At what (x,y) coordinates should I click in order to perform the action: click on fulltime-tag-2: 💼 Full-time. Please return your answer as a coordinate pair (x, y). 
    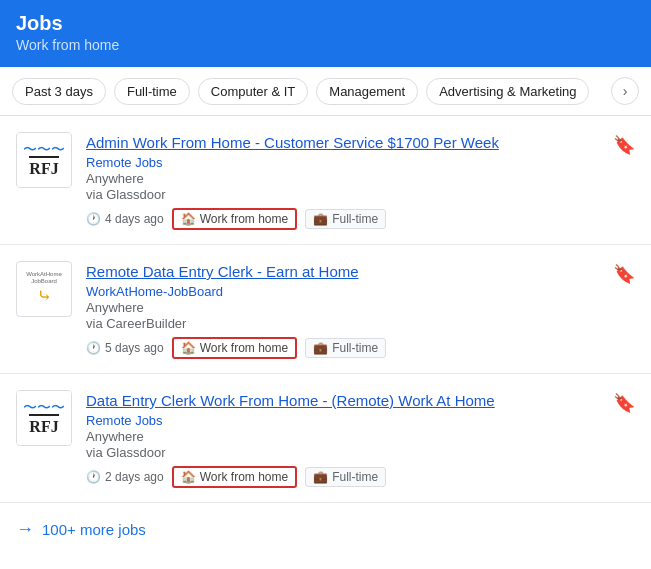
    Looking at the image, I should click on (346, 348).